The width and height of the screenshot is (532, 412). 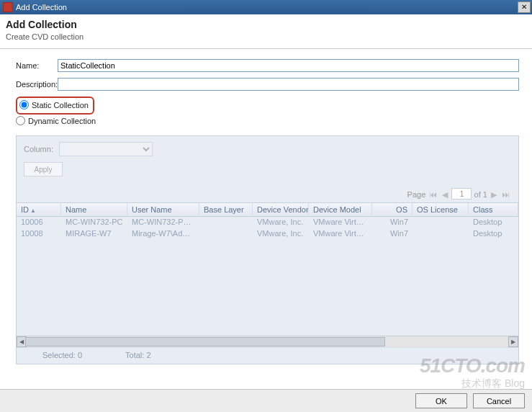 I want to click on table-row: 10006 MC-WIN732-PC MC-WIN732-PC\M... VMw…, so click(x=268, y=223).